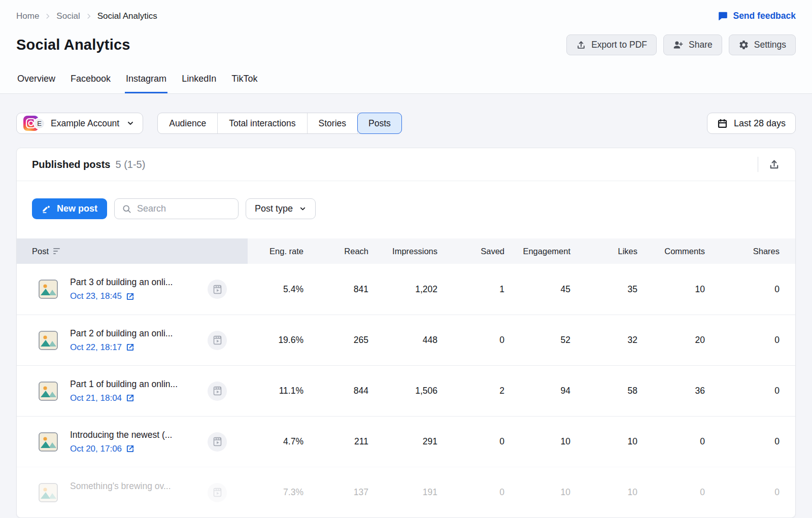 The width and height of the screenshot is (812, 518). I want to click on new-post-label: New post, so click(77, 209).